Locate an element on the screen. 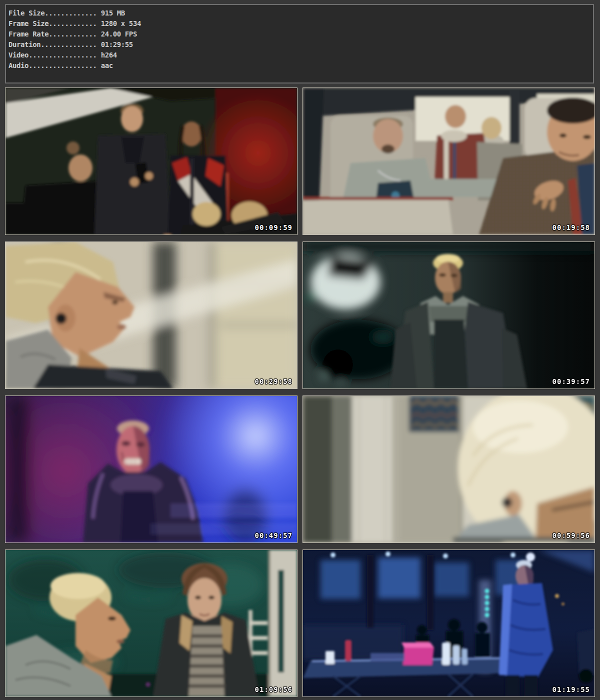 This screenshot has width=600, height=700. media-info-panel: File Size............. 915 MB Frame Size… is located at coordinates (300, 44).